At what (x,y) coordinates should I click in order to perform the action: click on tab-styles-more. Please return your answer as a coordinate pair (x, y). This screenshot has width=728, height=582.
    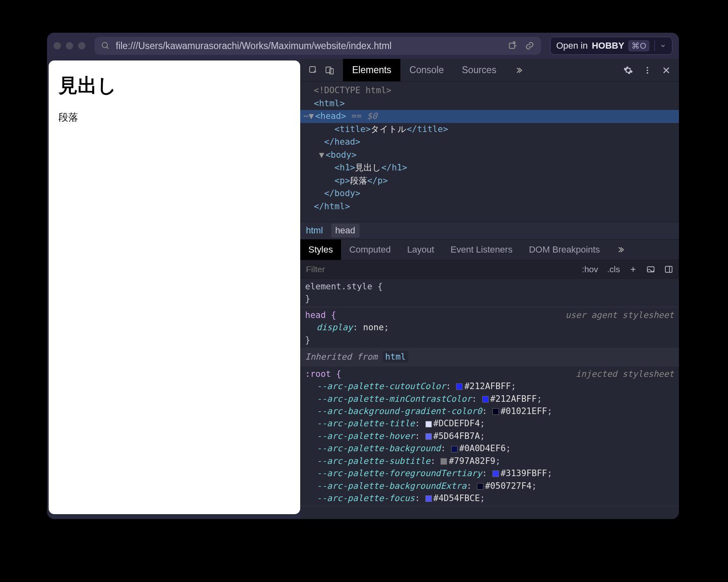
    Looking at the image, I should click on (620, 250).